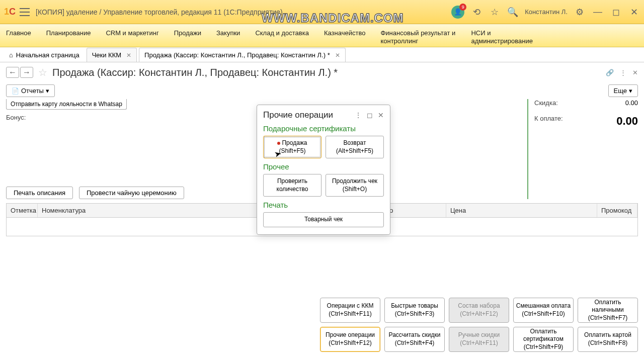 Image resolution: width=644 pixels, height=362 pixels. I want to click on nav-financial: Финансовый результат и контроллинг, so click(418, 37).